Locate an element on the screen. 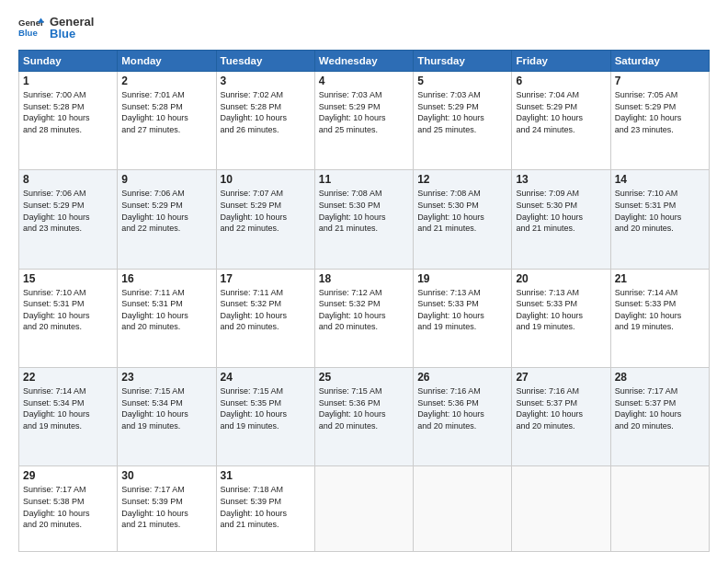 The image size is (728, 563). cell-day-number: 13 is located at coordinates (561, 179).